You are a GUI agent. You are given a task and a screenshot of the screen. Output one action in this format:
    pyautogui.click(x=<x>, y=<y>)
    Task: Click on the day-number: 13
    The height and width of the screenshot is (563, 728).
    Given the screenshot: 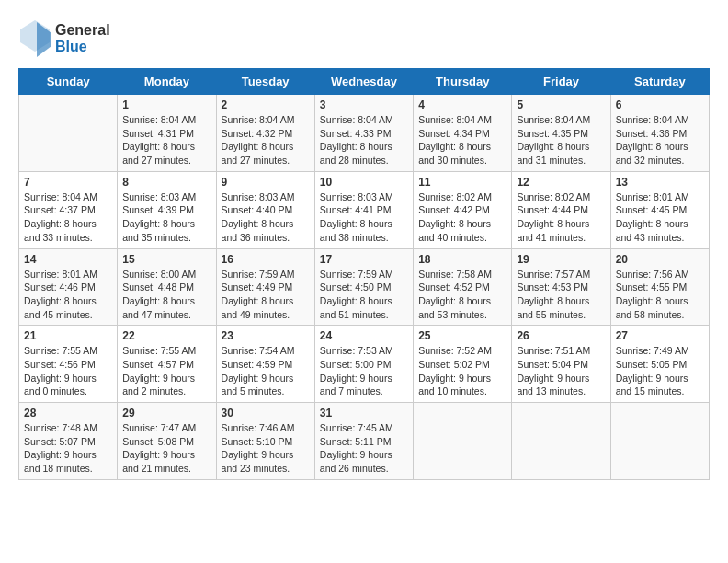 What is the action you would take?
    pyautogui.click(x=660, y=182)
    